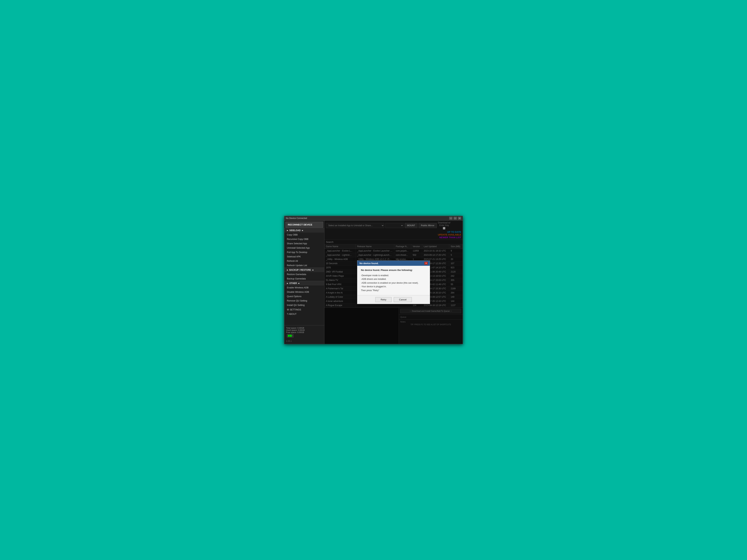 This screenshot has width=747, height=560. What do you see at coordinates (304, 252) in the screenshot?
I see `sidebar-item-pull-app-to-desktop: Pull App To Desktop` at bounding box center [304, 252].